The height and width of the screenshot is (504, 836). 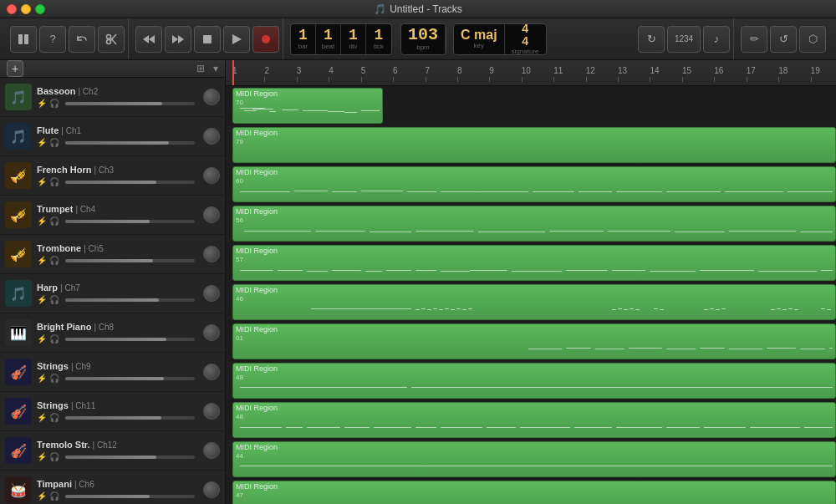 I want to click on track-solo-1: 🎧, so click(x=54, y=104).